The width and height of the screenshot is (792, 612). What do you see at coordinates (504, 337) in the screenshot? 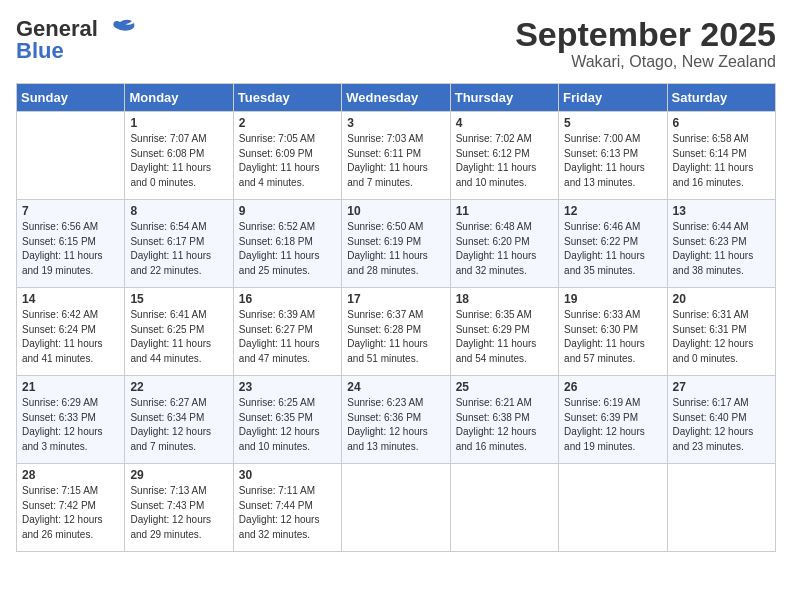
I see `cell-content: Sunrise: 6:35 AM Sunset: 6:29 PM Dayligh…` at bounding box center [504, 337].